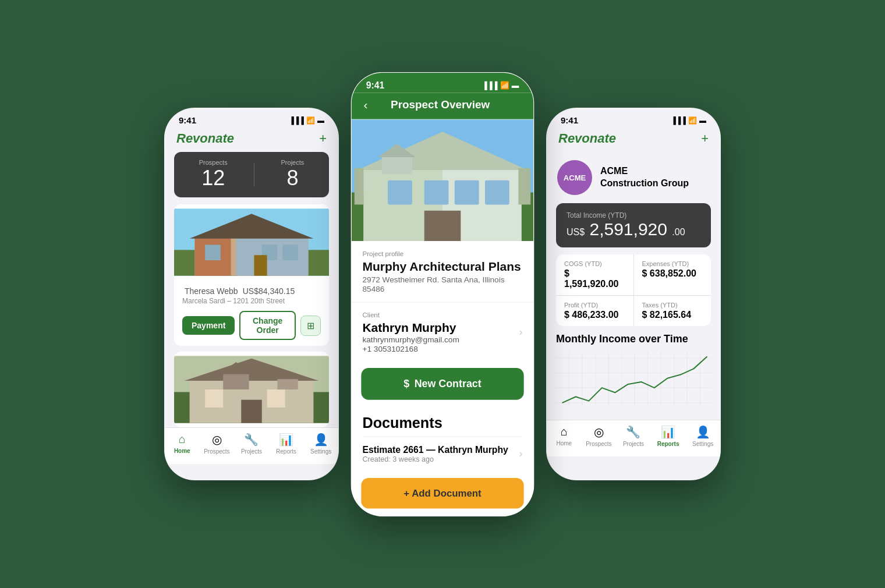  Describe the element at coordinates (213, 178) in the screenshot. I see `prospects-count: 12` at that location.